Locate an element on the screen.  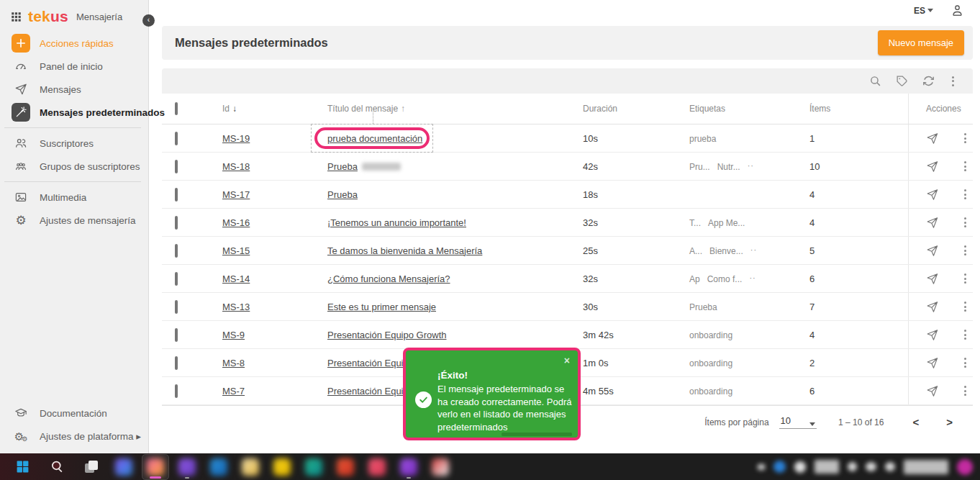
message-id-link: MS-8 is located at coordinates (233, 363).